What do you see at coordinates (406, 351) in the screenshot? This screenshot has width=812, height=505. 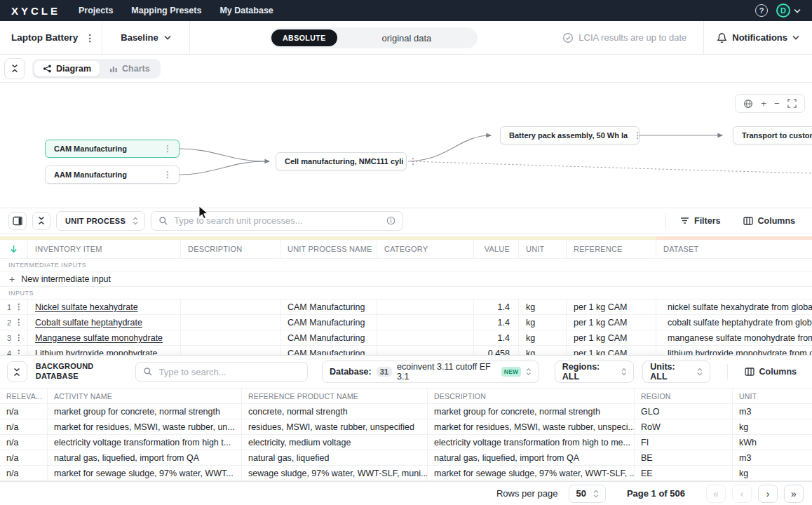 I see `table-row: 4⋮ Lithium hydroxide monohydrate CAM Man…` at bounding box center [406, 351].